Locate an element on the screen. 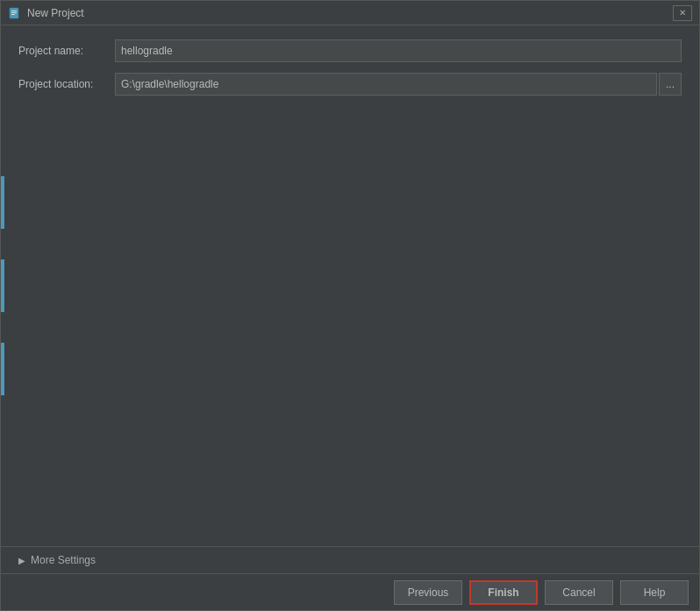 Image resolution: width=700 pixels, height=611 pixels. more-settings-section: ▶ More Settings is located at coordinates (350, 559).